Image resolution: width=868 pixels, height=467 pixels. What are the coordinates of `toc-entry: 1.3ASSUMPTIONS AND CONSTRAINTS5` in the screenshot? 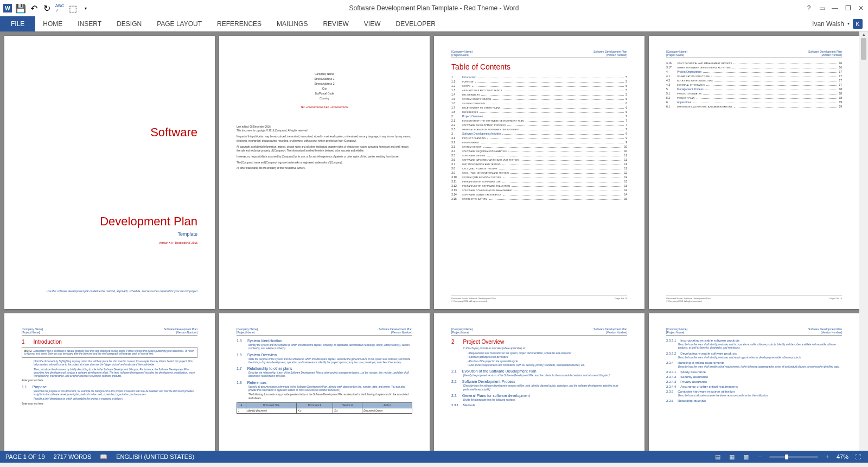 It's located at (539, 90).